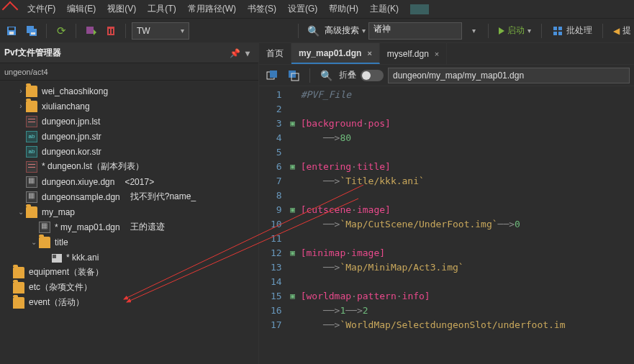 The height and width of the screenshot is (364, 634). I want to click on code-line: ──>1──>2, so click(462, 311).